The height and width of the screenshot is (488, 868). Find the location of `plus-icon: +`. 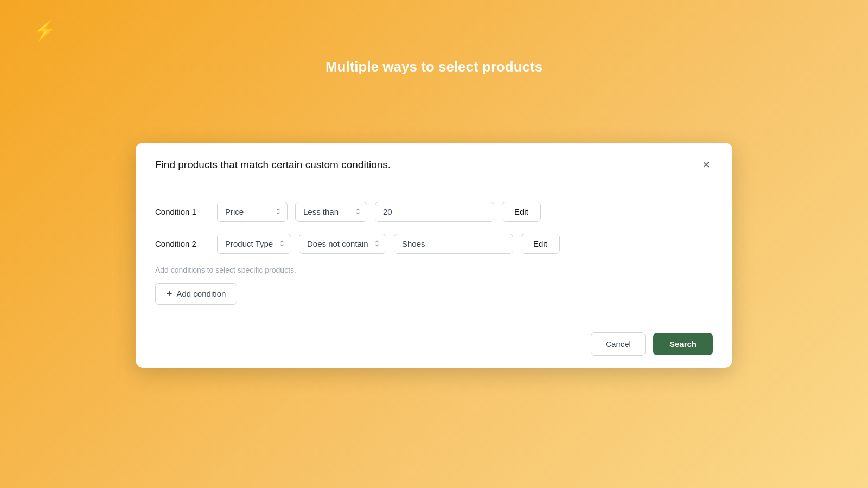

plus-icon: + is located at coordinates (169, 294).